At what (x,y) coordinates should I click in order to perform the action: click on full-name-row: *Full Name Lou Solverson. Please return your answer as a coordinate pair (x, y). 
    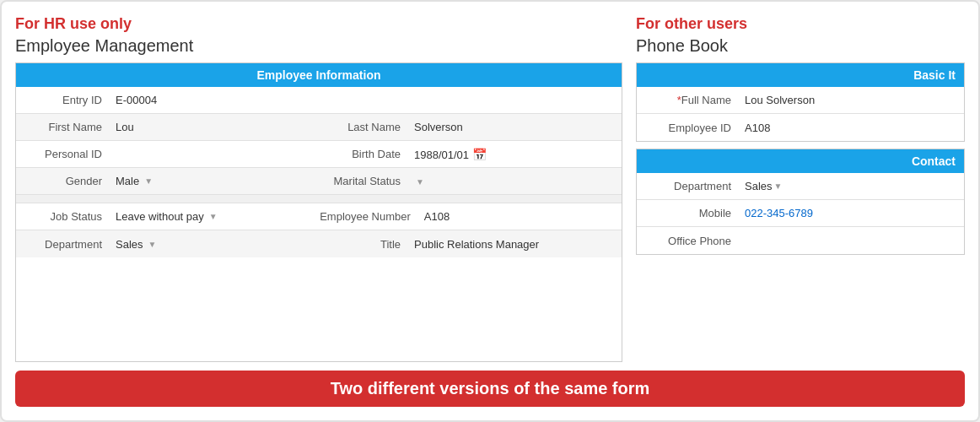
    Looking at the image, I should click on (800, 100).